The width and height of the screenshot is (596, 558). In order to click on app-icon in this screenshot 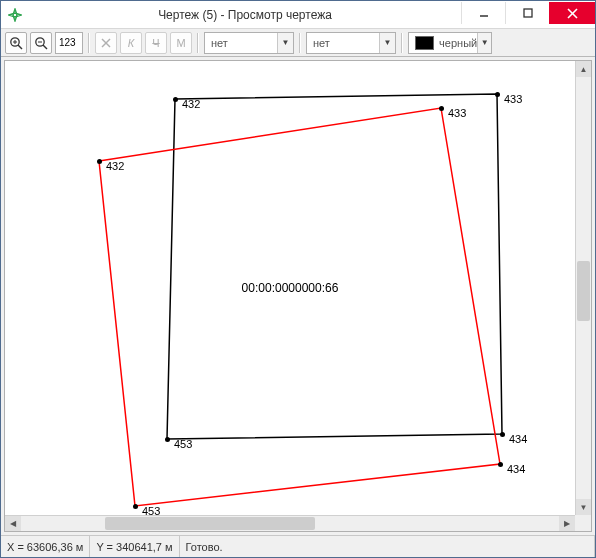, I will do `click(15, 15)`.